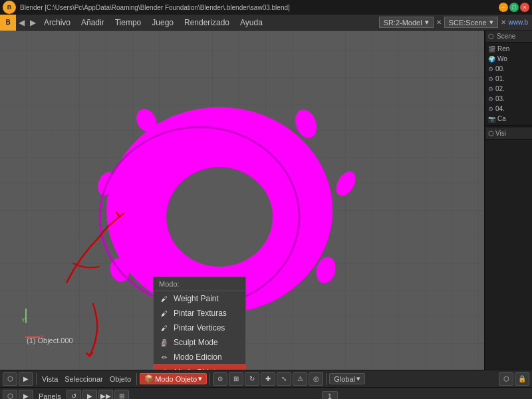 The width and height of the screenshot is (532, 399). What do you see at coordinates (106, 395) in the screenshot?
I see `panels-icon-5: ▶▶` at bounding box center [106, 395].